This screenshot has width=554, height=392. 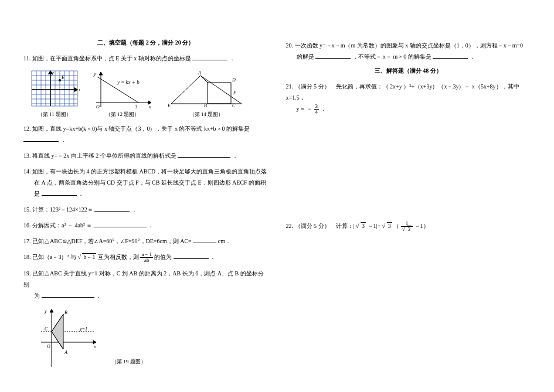 What do you see at coordinates (317, 109) in the screenshot?
I see `q21-frac: 3 4` at bounding box center [317, 109].